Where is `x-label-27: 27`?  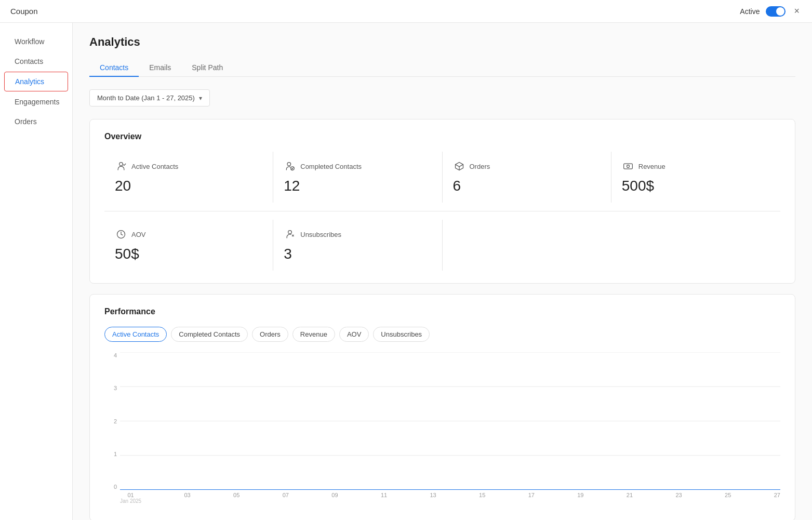 x-label-27: 27 is located at coordinates (777, 495).